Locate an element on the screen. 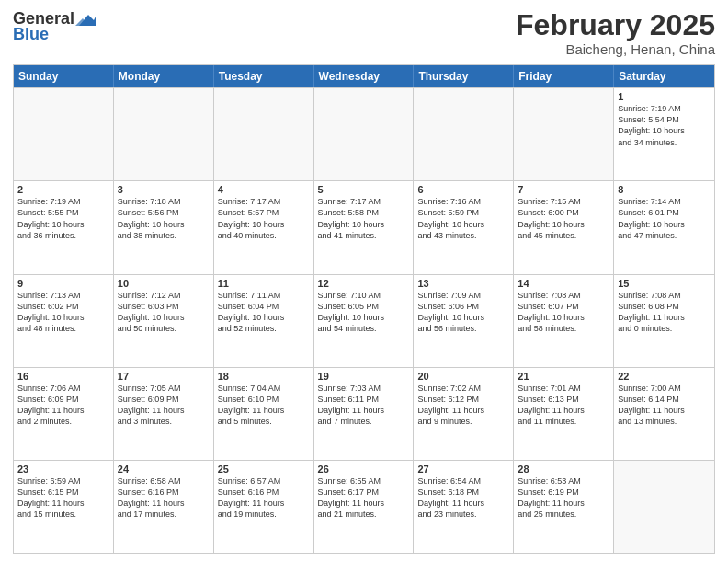 The image size is (728, 563). day-number: 24 is located at coordinates (164, 469).